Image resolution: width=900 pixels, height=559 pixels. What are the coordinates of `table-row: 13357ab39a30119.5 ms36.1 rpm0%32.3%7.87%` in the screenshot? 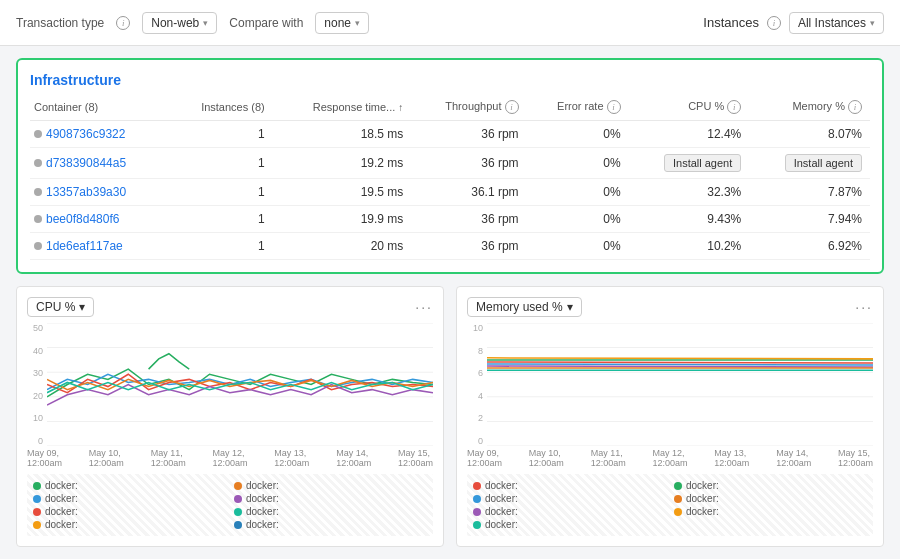 It's located at (450, 192).